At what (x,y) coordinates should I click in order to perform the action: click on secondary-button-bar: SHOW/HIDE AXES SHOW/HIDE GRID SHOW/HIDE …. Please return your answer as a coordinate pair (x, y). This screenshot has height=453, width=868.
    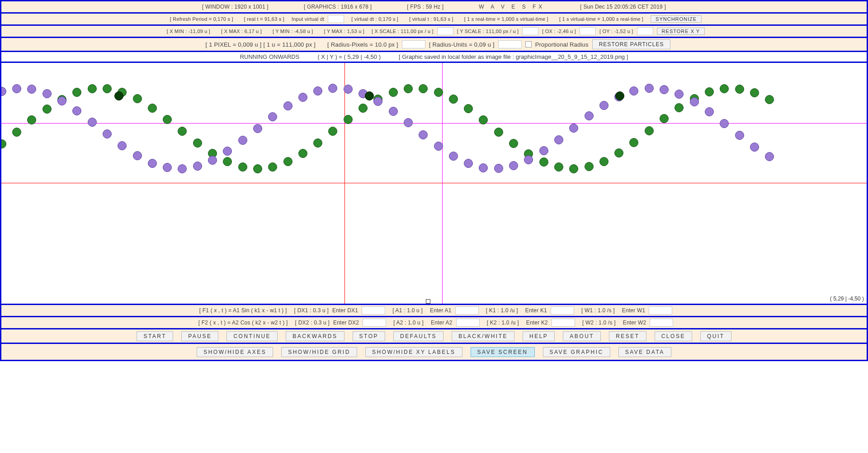
    Looking at the image, I should click on (434, 351).